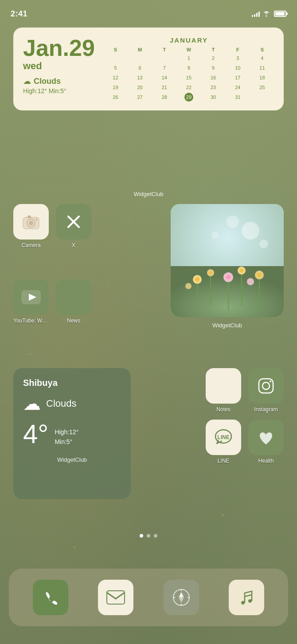 This screenshot has height=644, width=297. I want to click on weather-section: ☁ Clouds, so click(59, 81).